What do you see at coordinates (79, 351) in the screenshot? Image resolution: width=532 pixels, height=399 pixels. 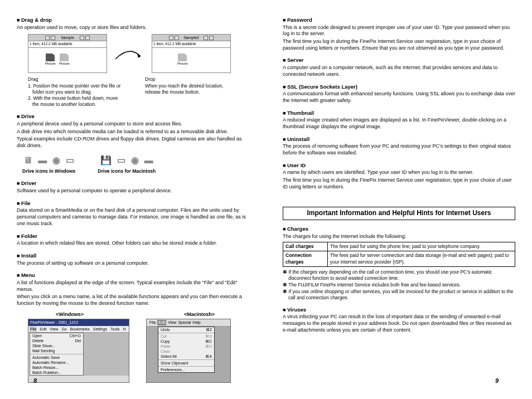 I see `windows-menu-screenshot: FinePixViewer - 2001_1212 FileEditViewGo…` at bounding box center [79, 351].